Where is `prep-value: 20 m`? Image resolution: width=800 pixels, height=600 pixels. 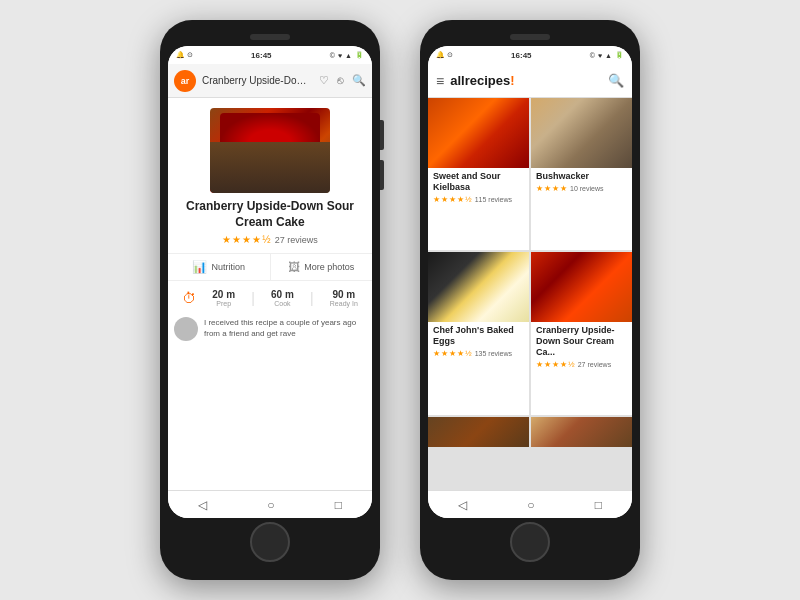 prep-value: 20 m is located at coordinates (224, 294).